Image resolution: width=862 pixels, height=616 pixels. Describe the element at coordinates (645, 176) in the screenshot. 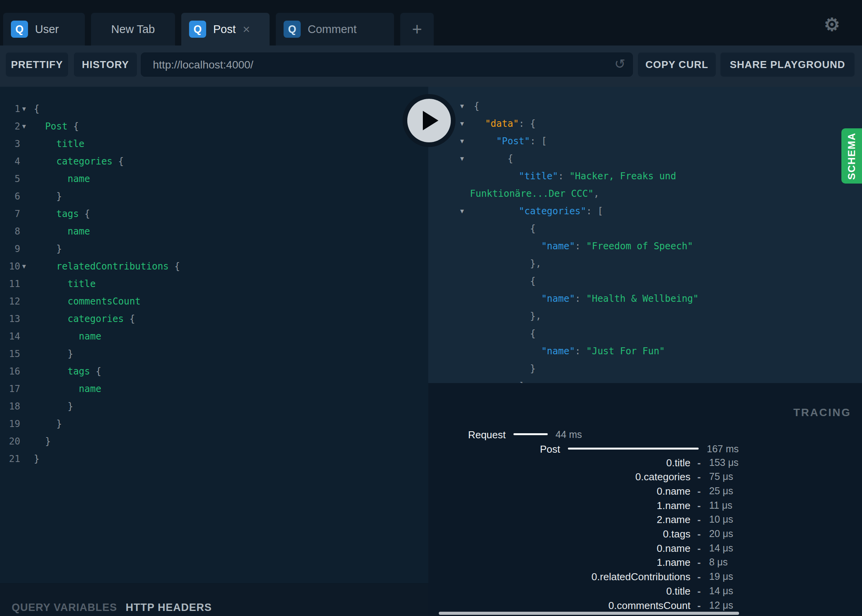

I see `response-line: "title": "Hacker, Freaks und` at that location.